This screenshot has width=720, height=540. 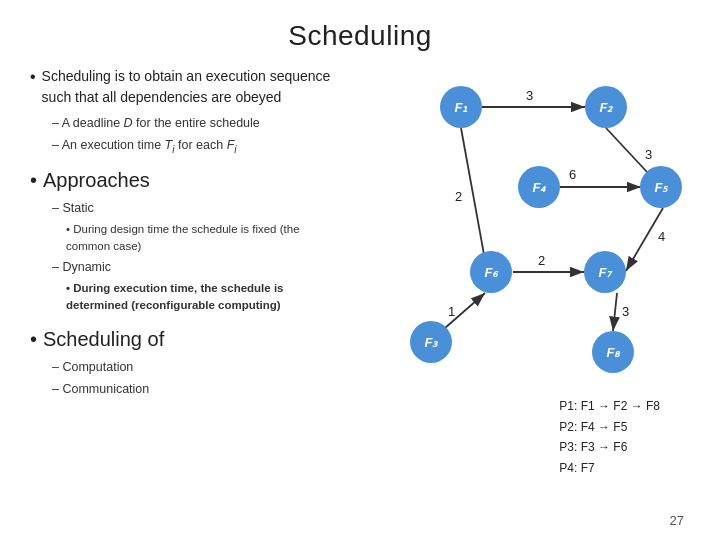 I want to click on scheduling-of-label: Scheduling of, so click(x=104, y=339).